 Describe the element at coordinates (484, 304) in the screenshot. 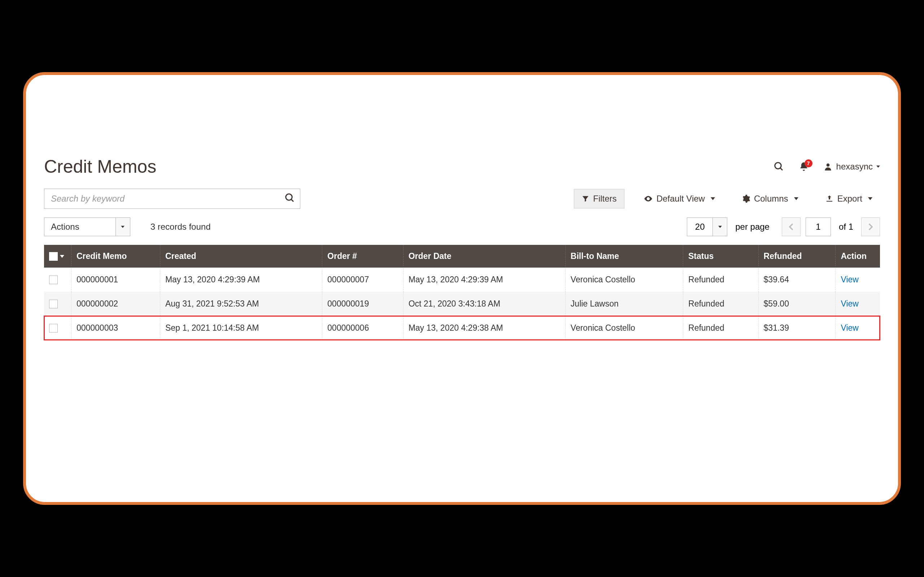

I see `cell-order-date: Oct 21, 2020 3:43:18 AM` at that location.